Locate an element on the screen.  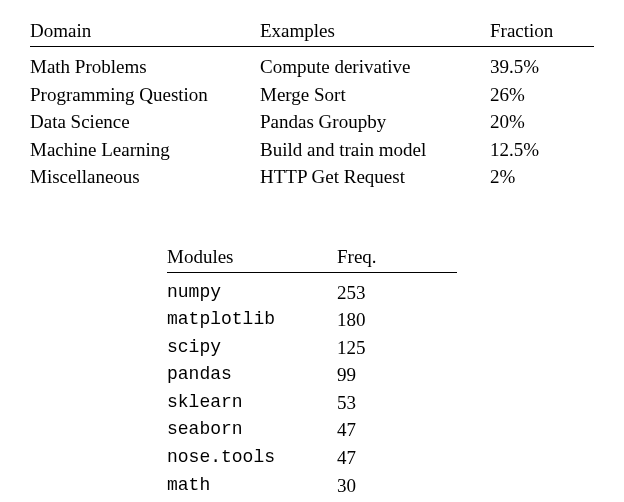
table-row: pandas 99 is located at coordinates (312, 375).